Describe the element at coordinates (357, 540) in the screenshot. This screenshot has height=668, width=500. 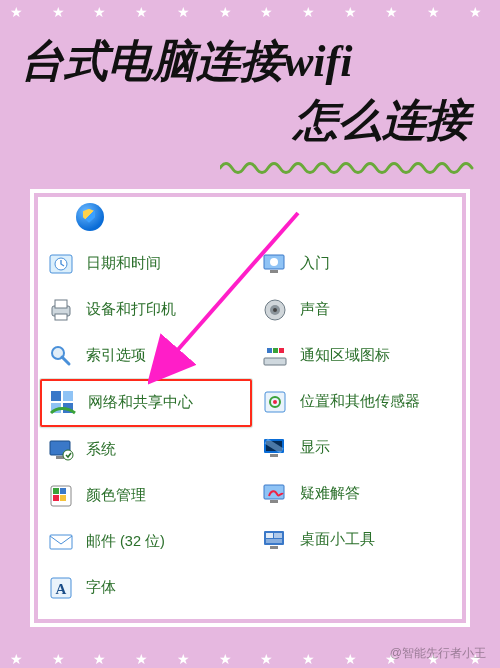
I see `control-panel-item-gadgets: 桌面小工具` at that location.